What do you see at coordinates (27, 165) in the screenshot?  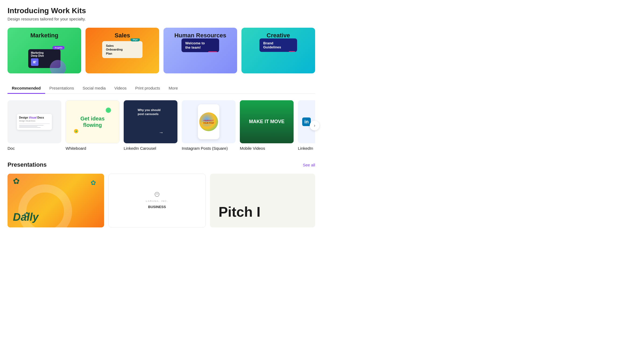 I see `presentations-section-title: Presentations` at bounding box center [27, 165].